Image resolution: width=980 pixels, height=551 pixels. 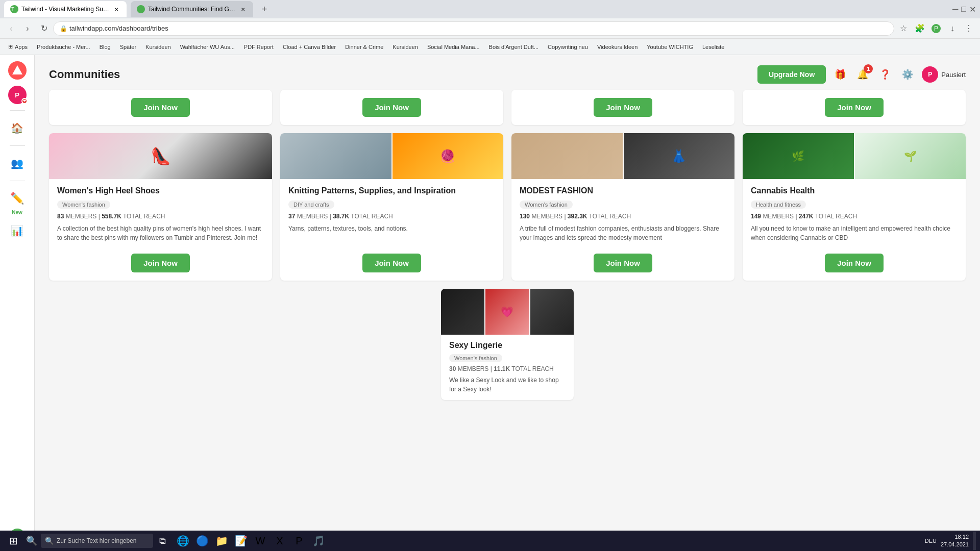 I want to click on sidebar-item-people: 👥, so click(x=17, y=163).